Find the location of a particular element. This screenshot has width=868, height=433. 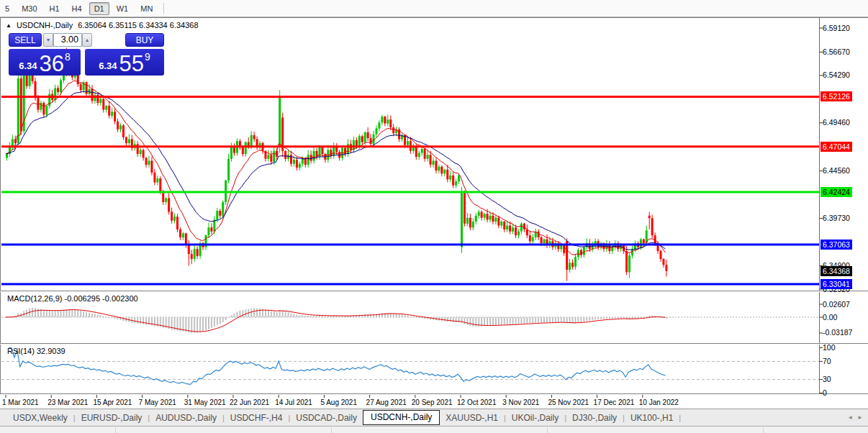

chart-tab-xauusd-h1: XAUUSD-,H1 is located at coordinates (472, 418).